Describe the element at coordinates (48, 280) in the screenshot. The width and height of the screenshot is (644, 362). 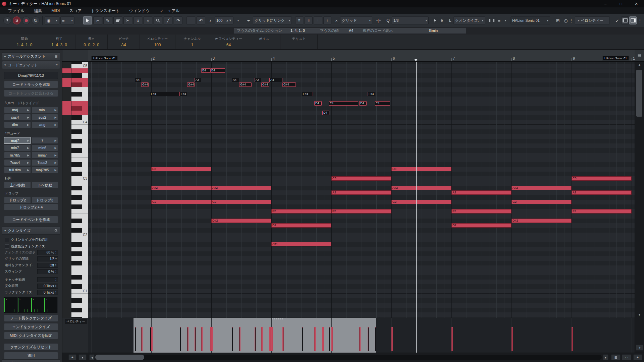
I see `param-value-spinner: -▲▼` at that location.